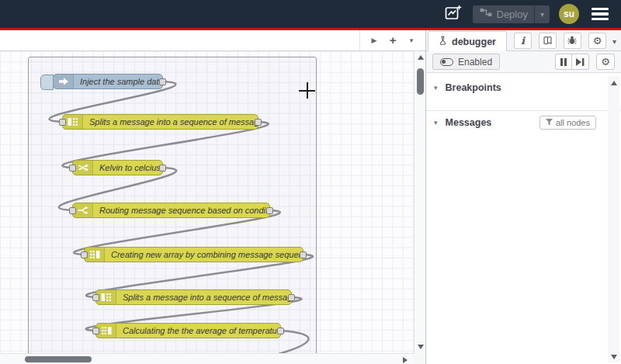  I want to click on flow-node-change: Kelvin to celcius, so click(118, 168).